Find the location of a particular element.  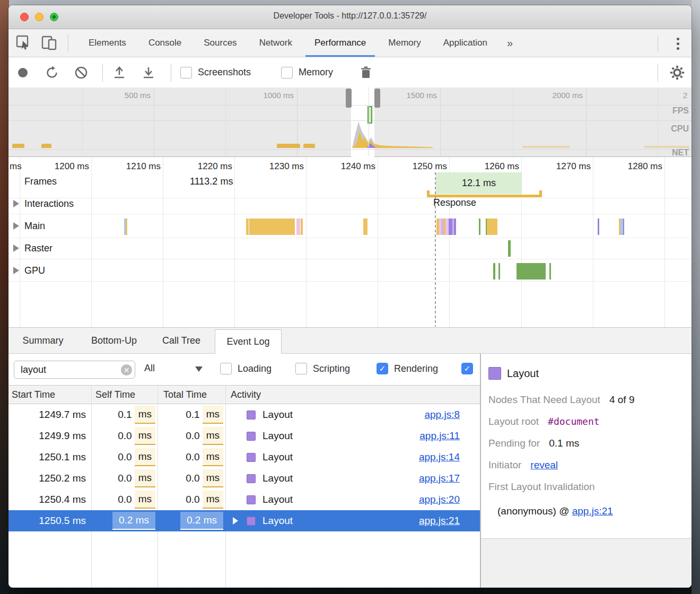

tab-application: Application is located at coordinates (466, 43).